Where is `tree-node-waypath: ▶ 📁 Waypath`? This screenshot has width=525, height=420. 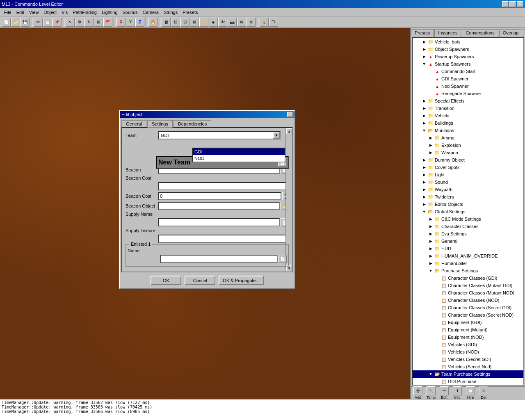 tree-node-waypath: ▶ 📁 Waypath is located at coordinates (468, 189).